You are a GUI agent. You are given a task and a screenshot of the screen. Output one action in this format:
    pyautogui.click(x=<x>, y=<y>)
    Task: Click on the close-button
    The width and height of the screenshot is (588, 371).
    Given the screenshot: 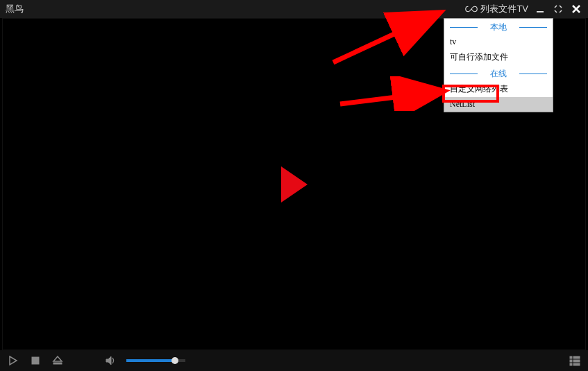 What is the action you would take?
    pyautogui.click(x=576, y=9)
    